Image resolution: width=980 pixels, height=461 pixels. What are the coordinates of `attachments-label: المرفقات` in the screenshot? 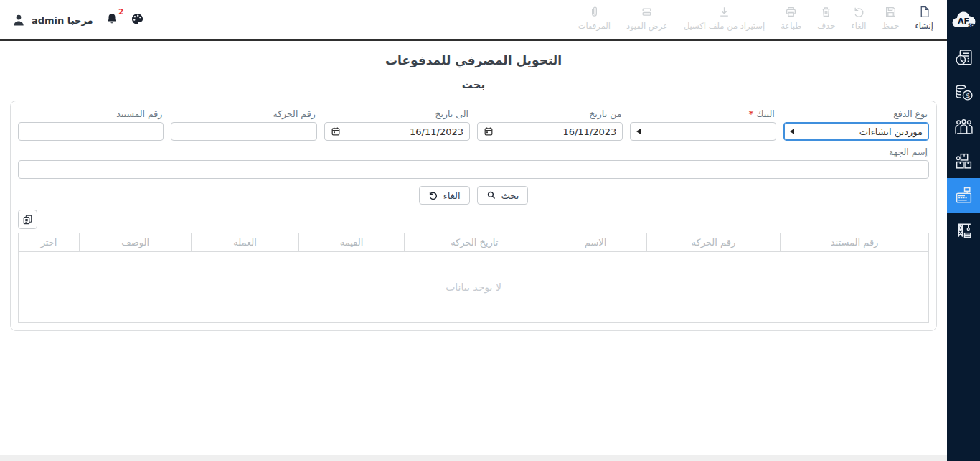 It's located at (594, 26).